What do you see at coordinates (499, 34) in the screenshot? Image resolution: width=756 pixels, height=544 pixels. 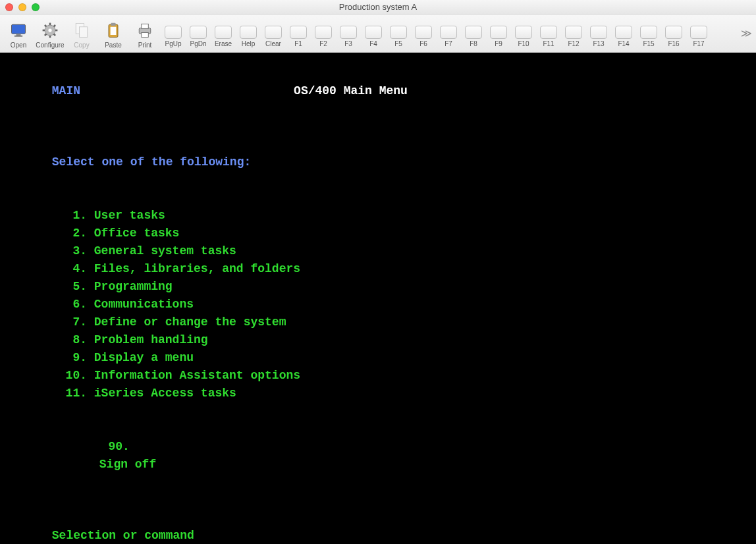 I see `toolbar-f9-button: F9` at bounding box center [499, 34].